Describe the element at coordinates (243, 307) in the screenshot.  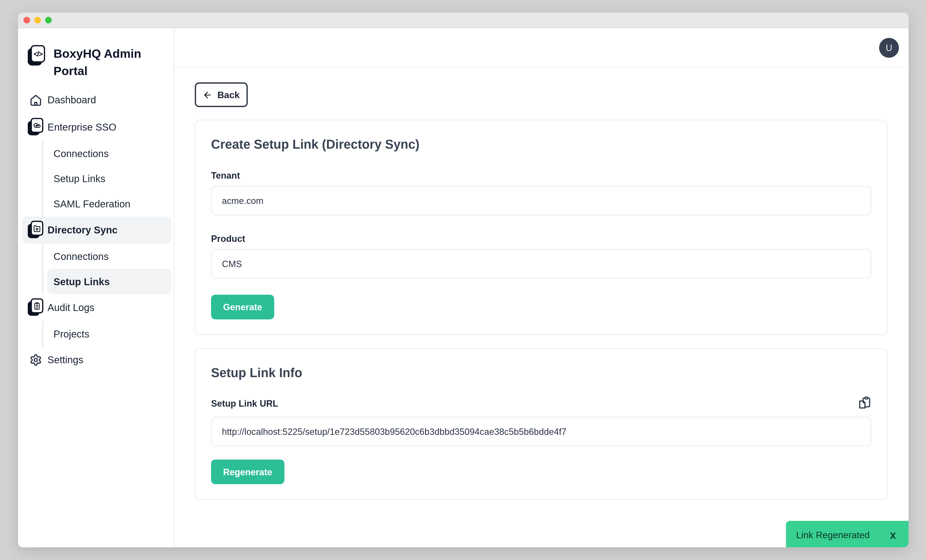
I see `generate-button: Generate` at that location.